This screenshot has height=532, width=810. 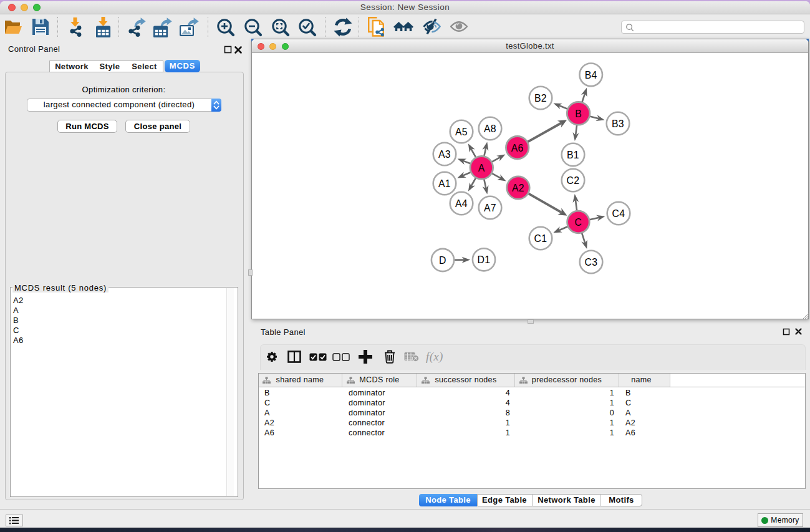 What do you see at coordinates (443, 261) in the screenshot?
I see `svg-text: D` at bounding box center [443, 261].